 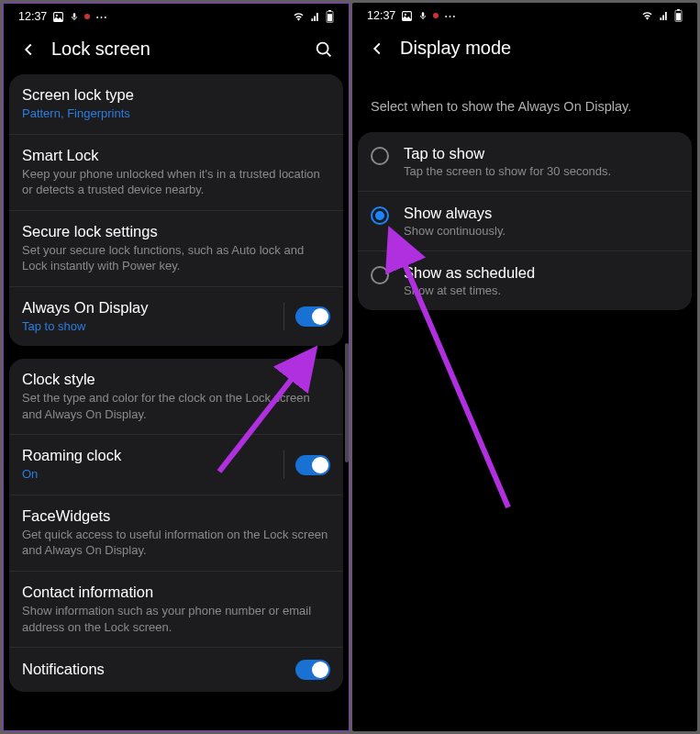 I want to click on item-subtitle: Show information such as your phone numb…, so click(x=176, y=618).